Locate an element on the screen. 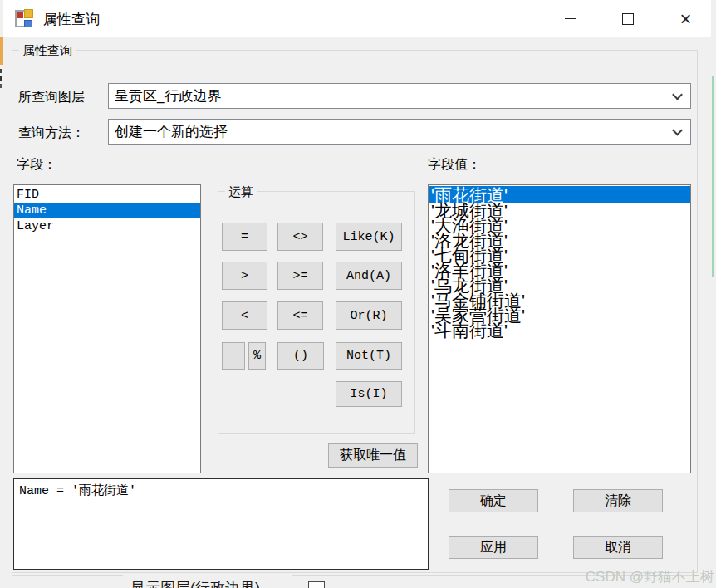 The width and height of the screenshot is (716, 588). op-parentheses-button: () is located at coordinates (301, 355).